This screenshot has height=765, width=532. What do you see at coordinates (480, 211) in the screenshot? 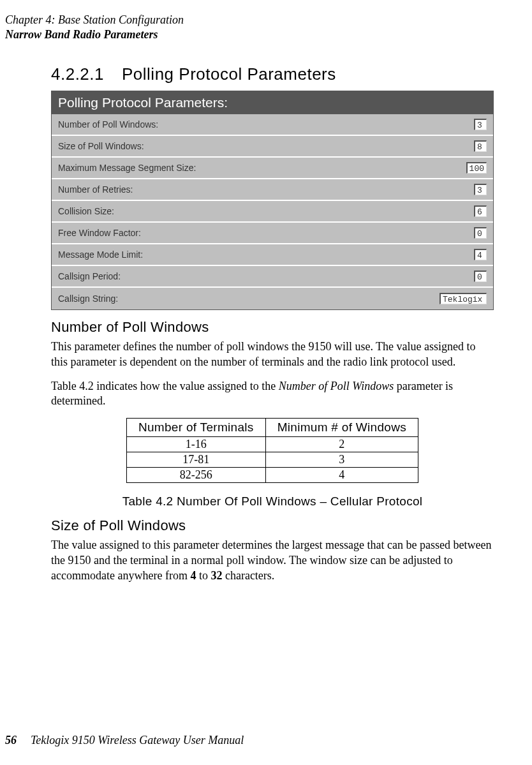
I see `collision-size-input: 6` at bounding box center [480, 211].